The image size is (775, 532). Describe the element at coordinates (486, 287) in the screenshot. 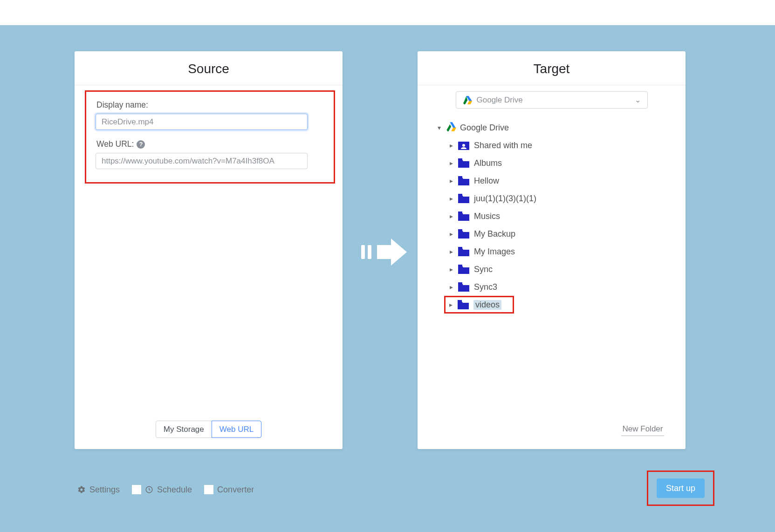

I see `tree-item-label: Sync3` at that location.